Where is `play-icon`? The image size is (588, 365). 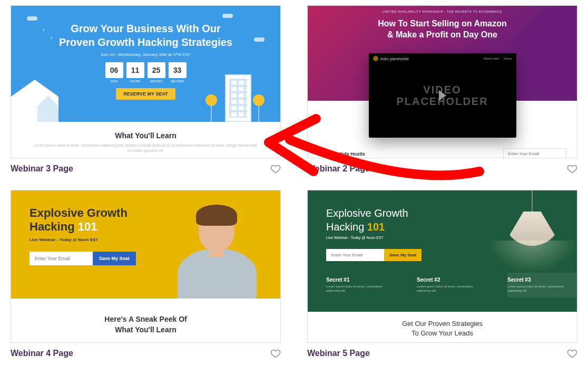
play-icon is located at coordinates (443, 95).